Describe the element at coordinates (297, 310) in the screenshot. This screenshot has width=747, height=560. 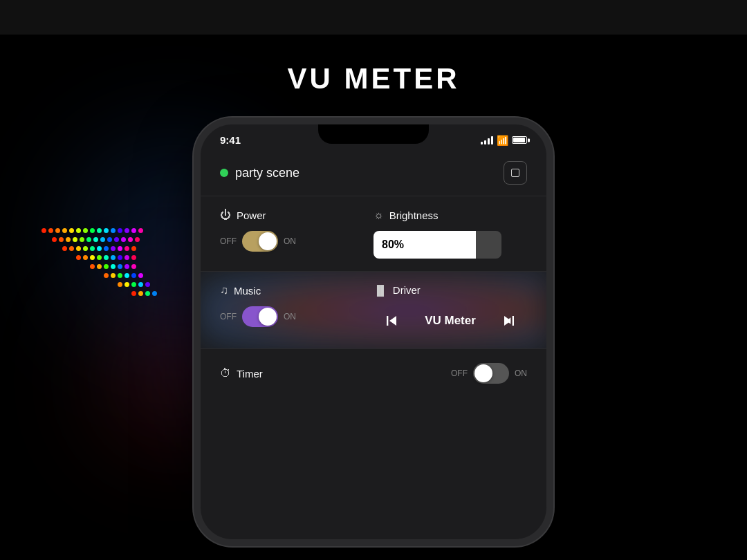
I see `music-half: ♫ Music OFF ON` at that location.